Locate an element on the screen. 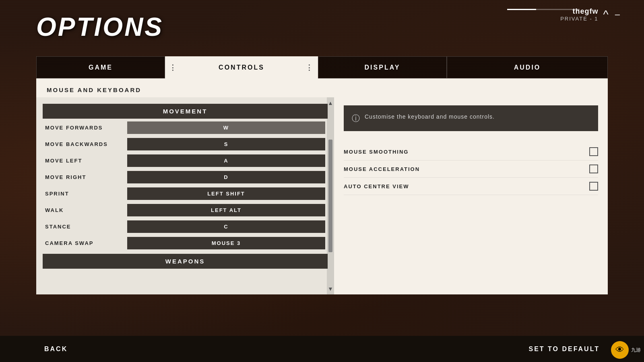  info-box: ⓘ Customise the keyboard and mouse contr… is located at coordinates (471, 118).